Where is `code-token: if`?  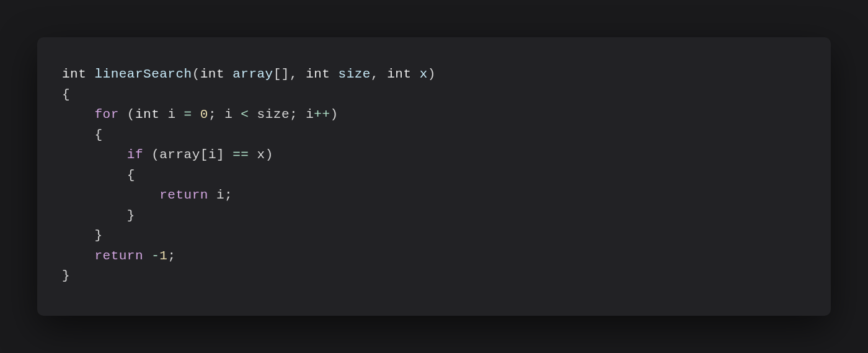 code-token: if is located at coordinates (135, 155).